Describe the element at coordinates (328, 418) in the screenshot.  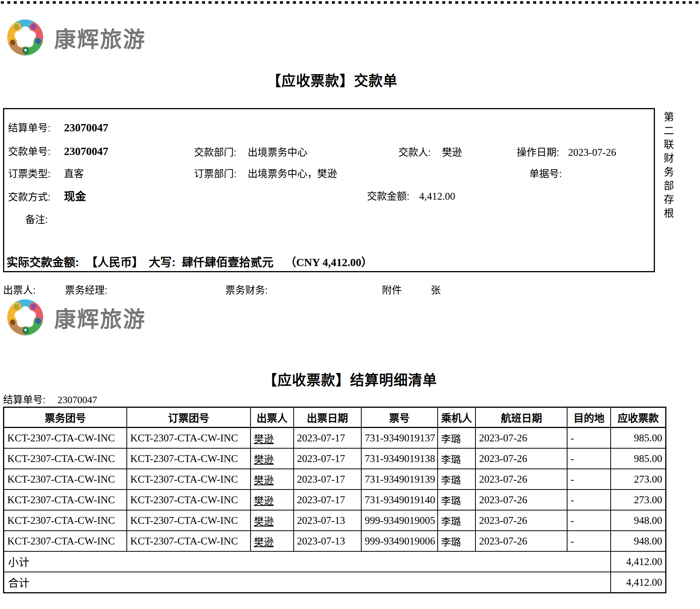
I see `col-header-issue-date: 出票日期` at that location.